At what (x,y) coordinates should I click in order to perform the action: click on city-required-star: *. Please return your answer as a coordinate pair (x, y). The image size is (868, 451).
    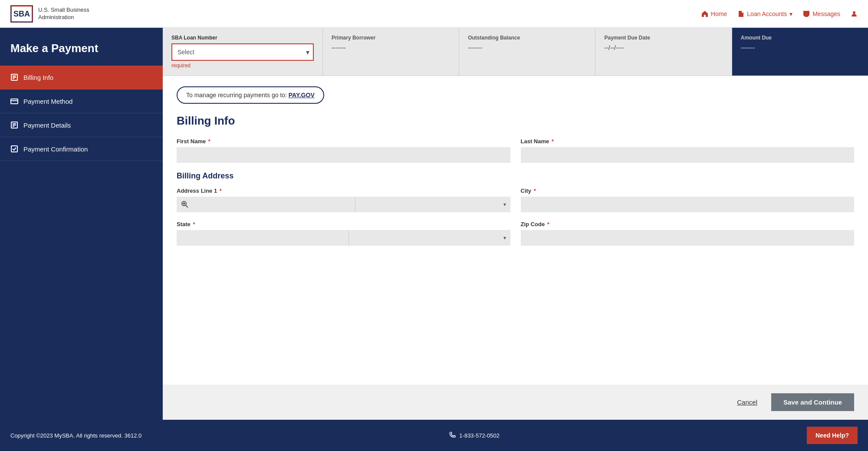
    Looking at the image, I should click on (535, 191).